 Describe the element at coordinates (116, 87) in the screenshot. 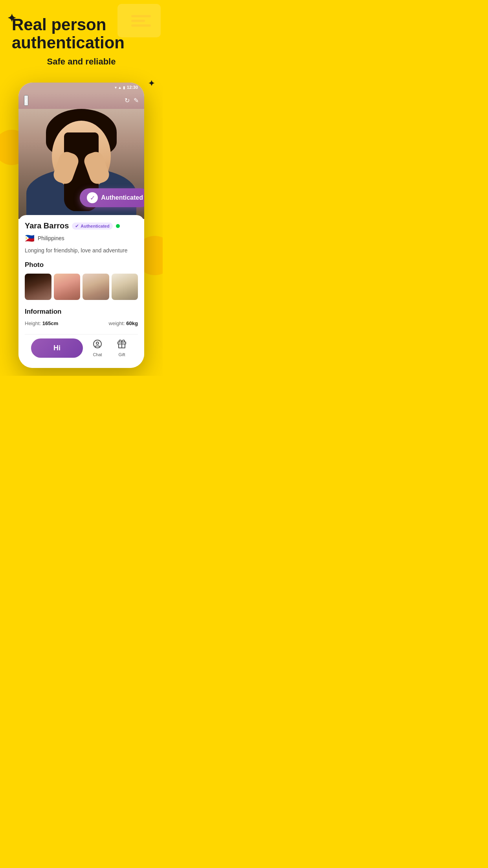

I see `wifi-icon: ▾` at that location.